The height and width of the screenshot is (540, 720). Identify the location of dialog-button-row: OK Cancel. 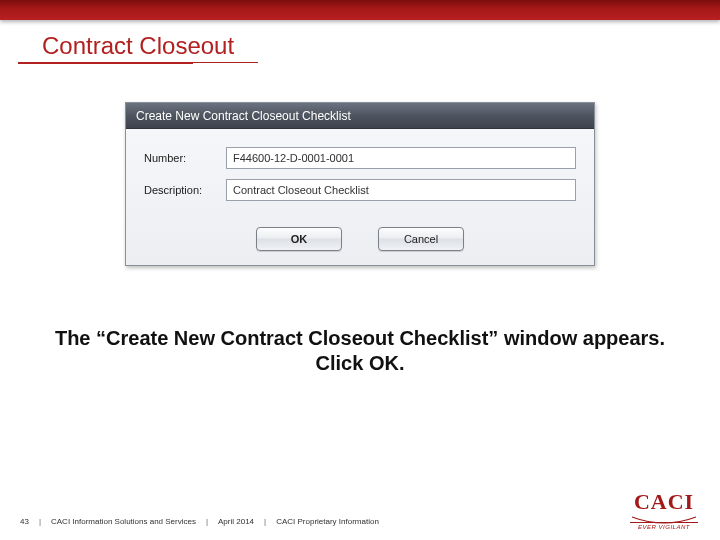
(360, 235).